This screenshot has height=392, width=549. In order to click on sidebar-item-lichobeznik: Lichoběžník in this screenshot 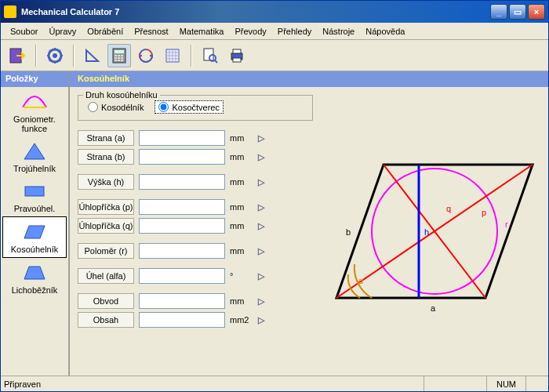, I will do `click(35, 278)`.